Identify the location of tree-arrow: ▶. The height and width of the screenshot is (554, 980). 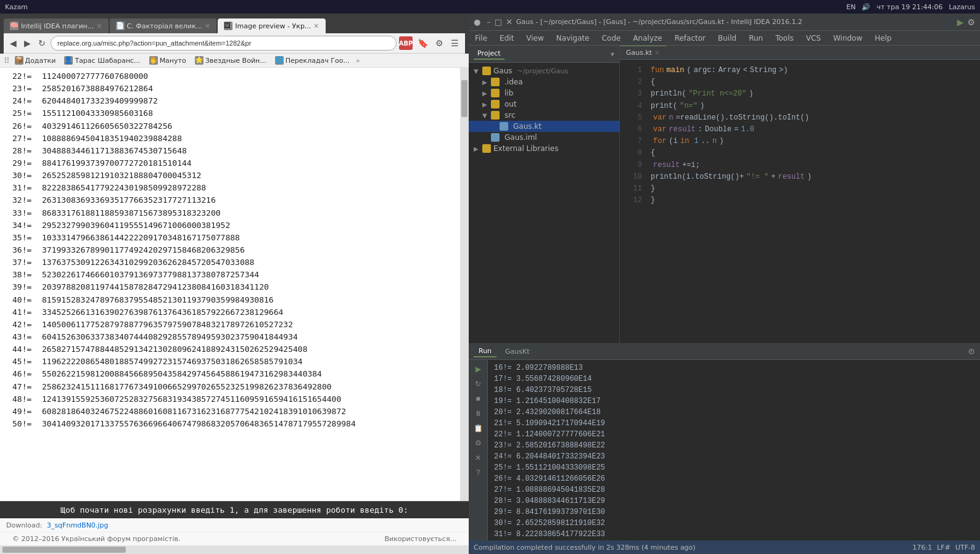
(485, 94).